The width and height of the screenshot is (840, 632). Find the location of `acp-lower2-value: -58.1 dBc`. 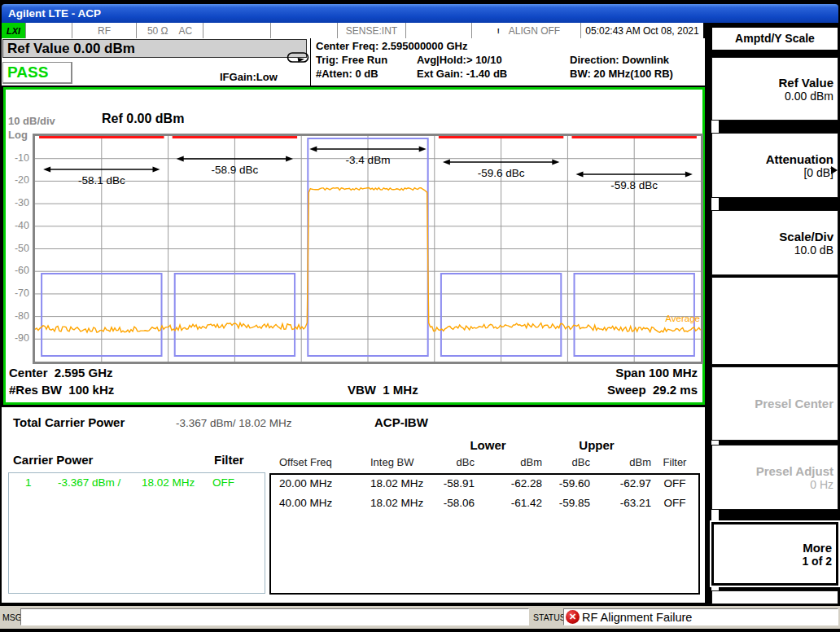

acp-lower2-value: -58.1 dBc is located at coordinates (102, 181).